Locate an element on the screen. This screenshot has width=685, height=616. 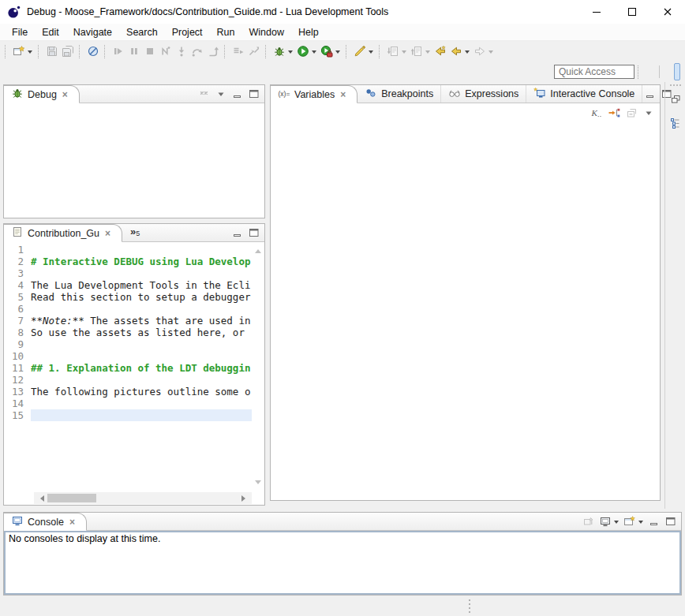
debug-view-content is located at coordinates (134, 161).